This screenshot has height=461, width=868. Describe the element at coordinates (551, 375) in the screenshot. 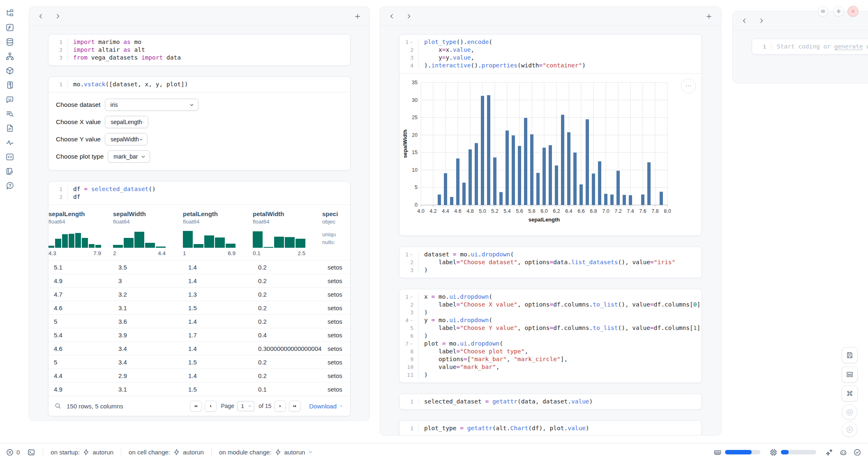

I see `code-line: 11)` at that location.